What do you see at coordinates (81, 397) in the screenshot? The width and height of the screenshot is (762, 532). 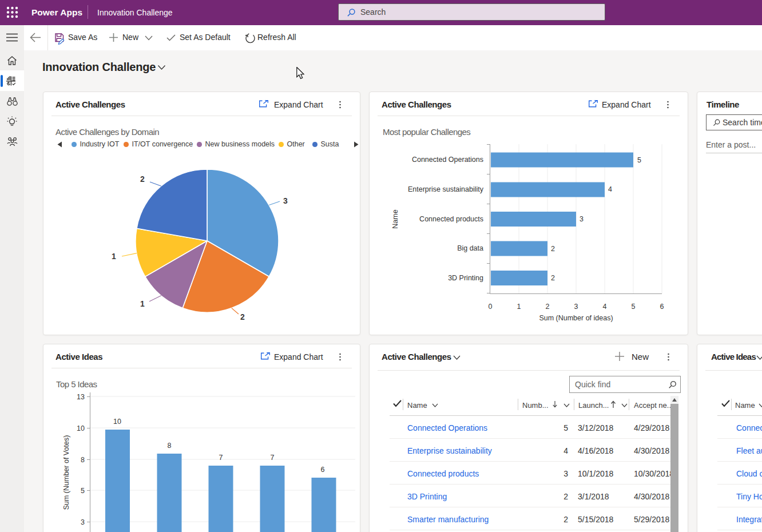 I see `svg-text: 13` at bounding box center [81, 397].